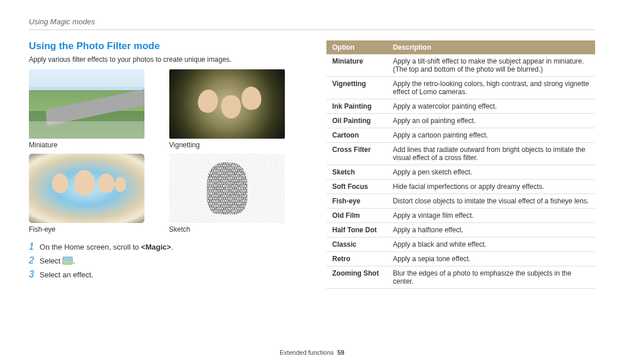  Describe the element at coordinates (163, 261) in the screenshot. I see `steps-list: 1 On the Home screen, scroll to <Magic>.…` at that location.